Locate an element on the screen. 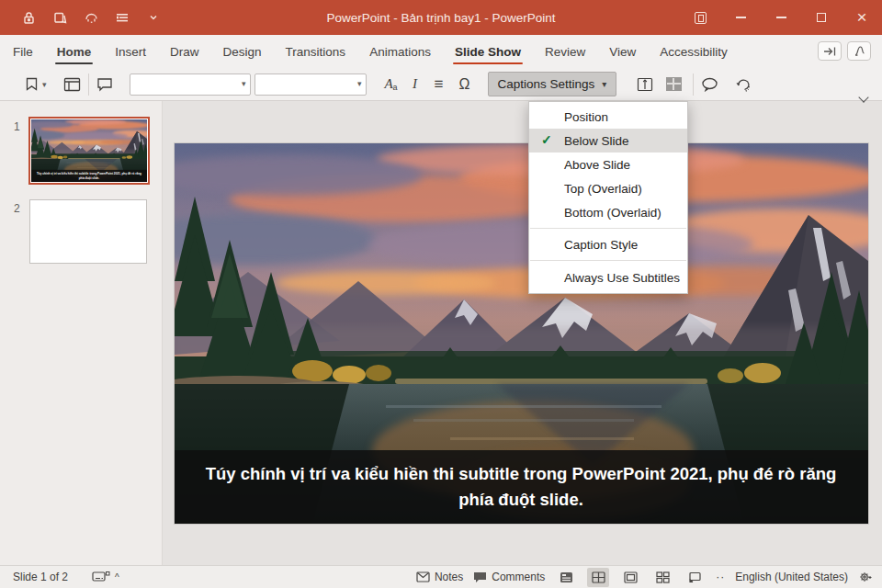 The width and height of the screenshot is (882, 588). grid-plus-tile-icon is located at coordinates (674, 85).